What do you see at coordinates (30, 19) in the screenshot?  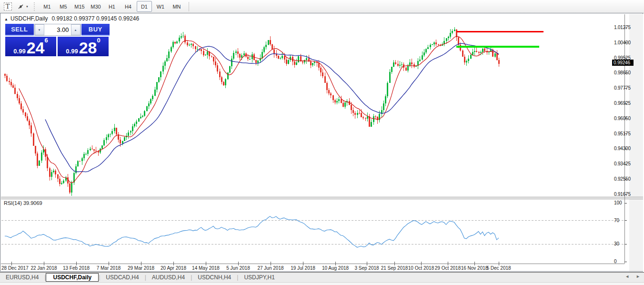 I see `chart-symbol-label: USDCHF,Daily` at bounding box center [30, 19].